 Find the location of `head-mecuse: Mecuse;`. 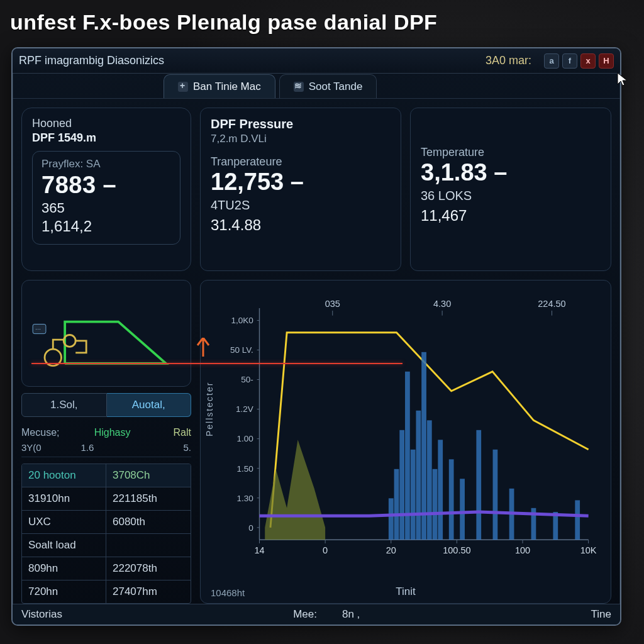

head-mecuse: Mecuse; is located at coordinates (58, 433).